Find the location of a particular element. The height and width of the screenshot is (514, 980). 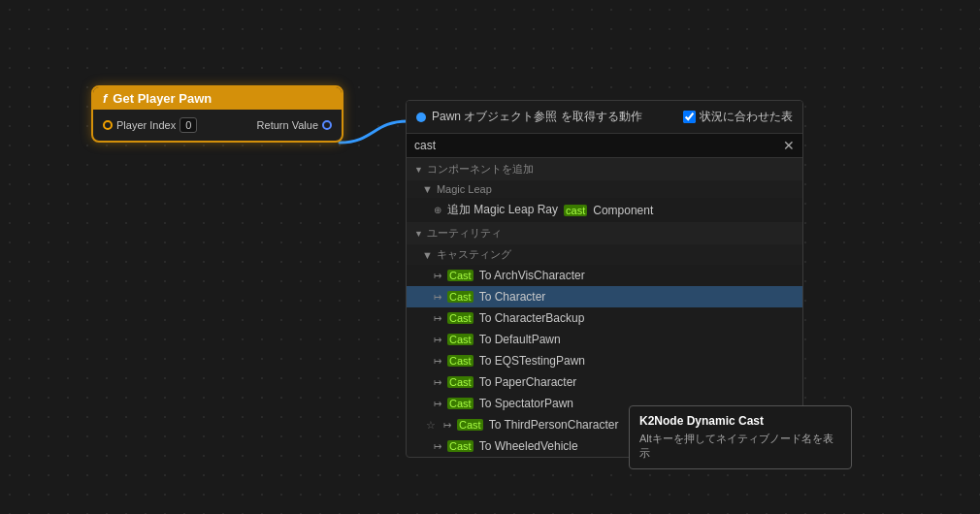

tooltip: K2Node Dynamic Cast Altキーを押してネイティブノード名を表… is located at coordinates (740, 437).